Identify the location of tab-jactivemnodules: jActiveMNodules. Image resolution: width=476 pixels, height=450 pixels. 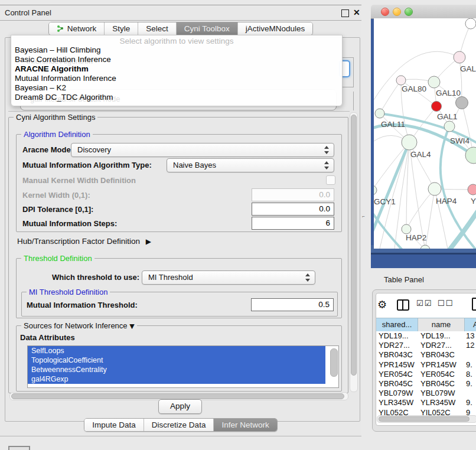
(275, 28).